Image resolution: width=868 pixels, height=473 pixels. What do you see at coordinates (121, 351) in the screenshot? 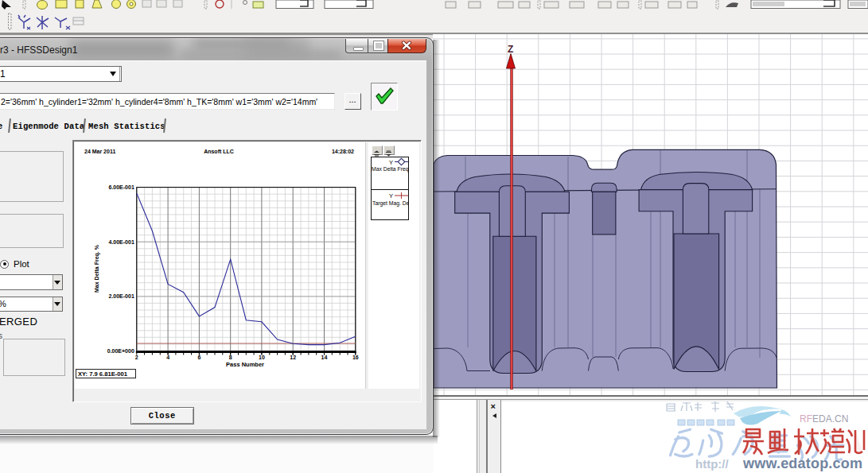
I see `svg-text: 0.00E+000` at bounding box center [121, 351].